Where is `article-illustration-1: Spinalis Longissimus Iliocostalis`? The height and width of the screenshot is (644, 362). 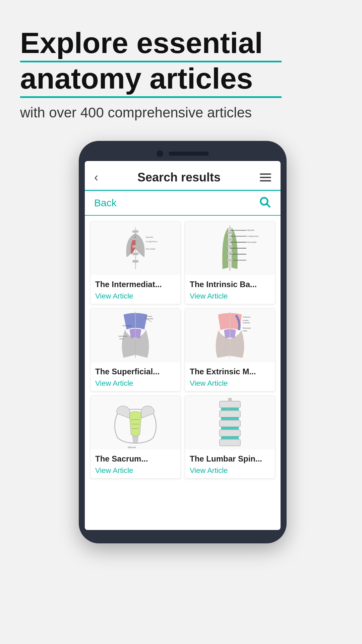
article-illustration-1: Spinalis Longissimus Iliocostalis is located at coordinates (135, 248).